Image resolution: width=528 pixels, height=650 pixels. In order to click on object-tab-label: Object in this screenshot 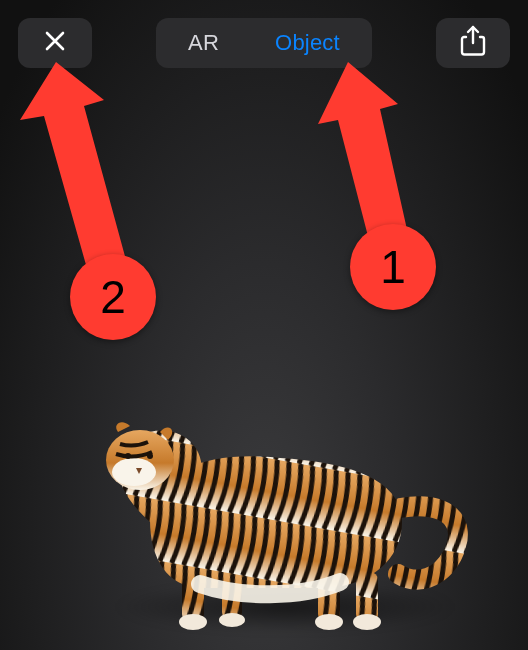, I will do `click(308, 43)`.